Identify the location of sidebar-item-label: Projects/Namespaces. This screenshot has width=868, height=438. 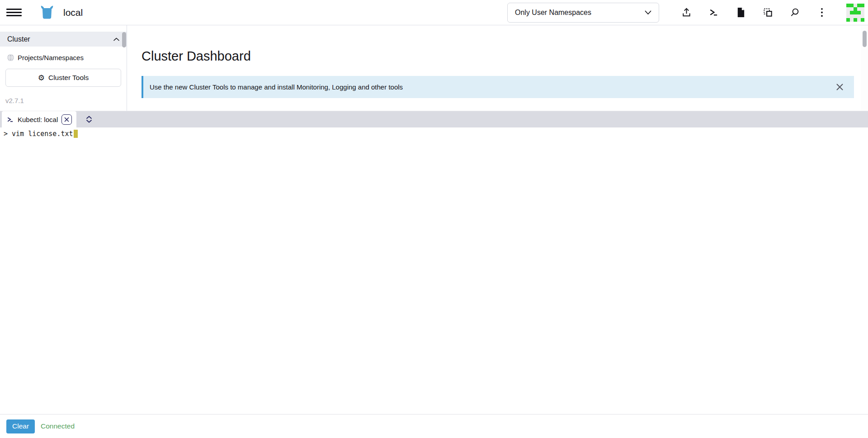
(51, 58).